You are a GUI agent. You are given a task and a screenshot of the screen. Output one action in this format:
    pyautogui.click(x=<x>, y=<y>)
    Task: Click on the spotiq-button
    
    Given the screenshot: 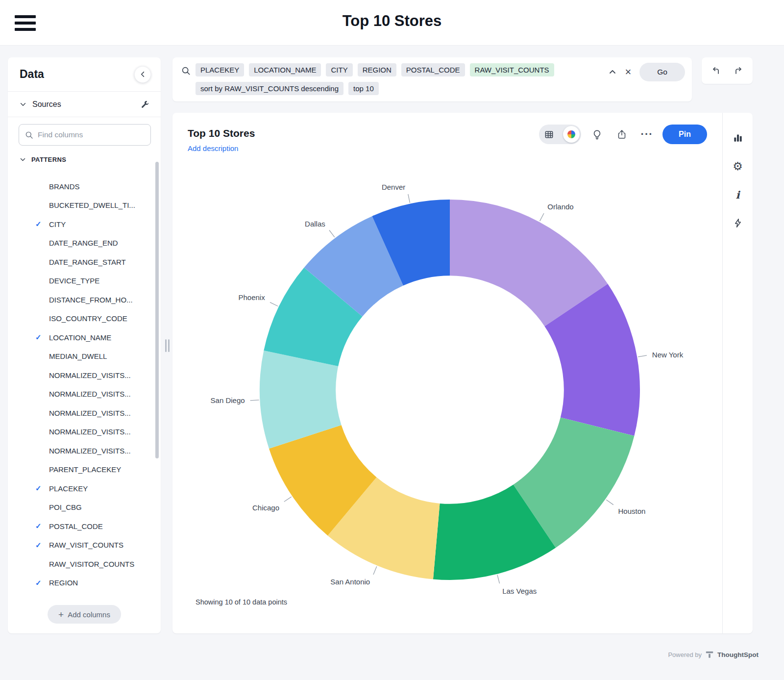 What is the action you would take?
    pyautogui.click(x=738, y=223)
    